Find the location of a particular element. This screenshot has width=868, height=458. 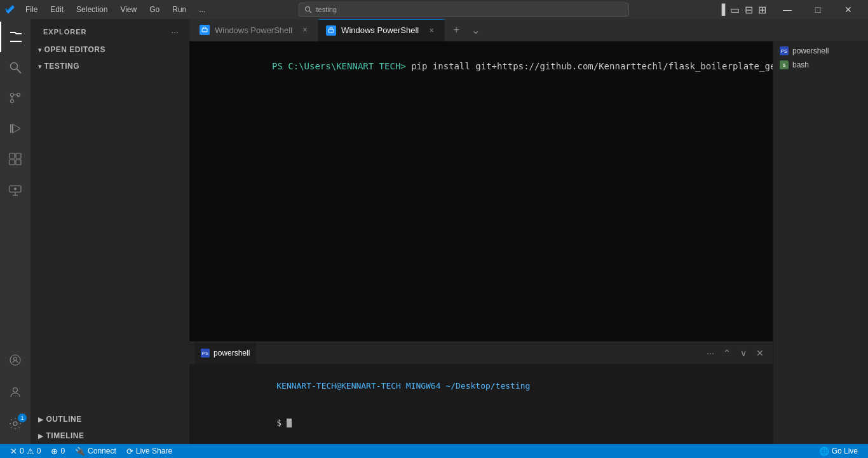

search-bar: testing is located at coordinates (464, 10).